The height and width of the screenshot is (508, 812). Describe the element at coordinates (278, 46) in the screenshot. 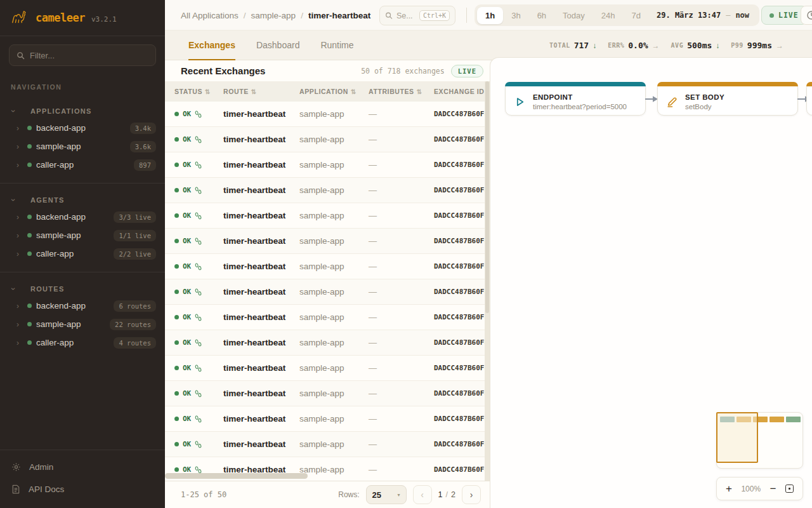

I see `tab-dashboard: Dashboard` at that location.